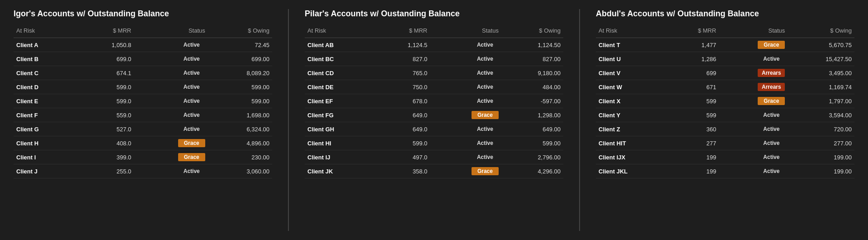 This screenshot has width=868, height=240. I want to click on table-row: Client Y599Active3,594.00, so click(725, 115).